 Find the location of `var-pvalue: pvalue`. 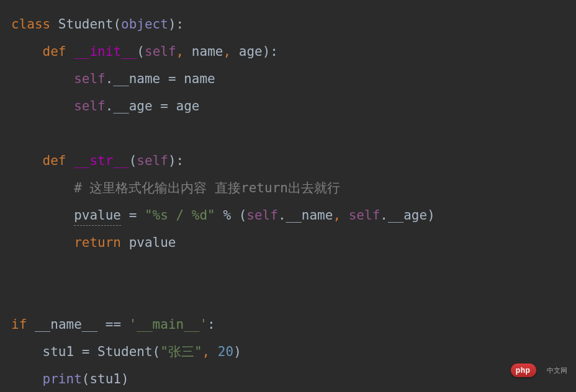

var-pvalue: pvalue is located at coordinates (97, 216).